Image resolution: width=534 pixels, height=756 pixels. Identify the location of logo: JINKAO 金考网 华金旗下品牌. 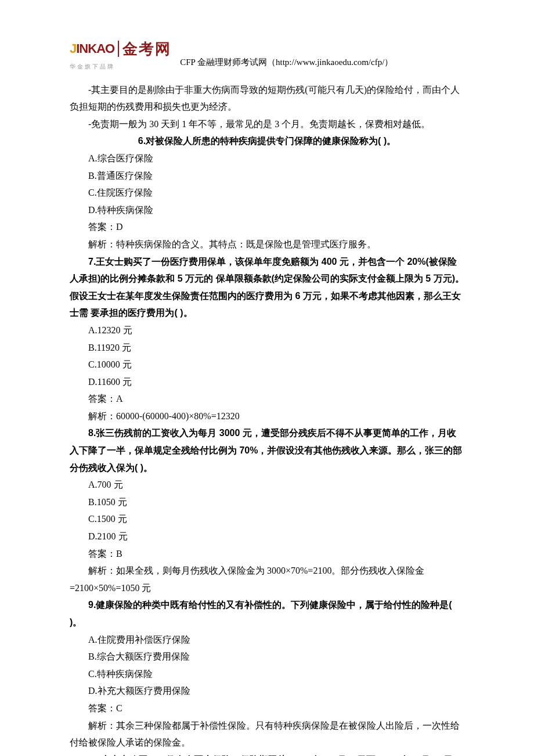
(121, 53).